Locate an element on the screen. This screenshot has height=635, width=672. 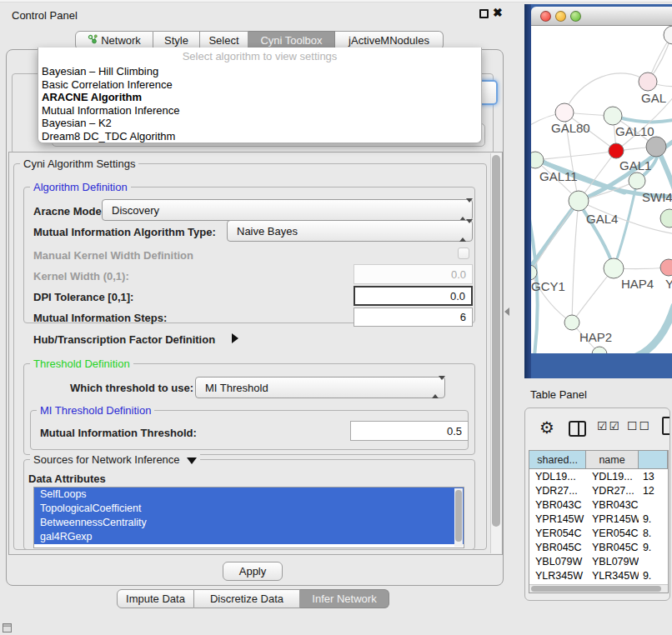
aracne-mode-value: Discovery is located at coordinates (135, 210).